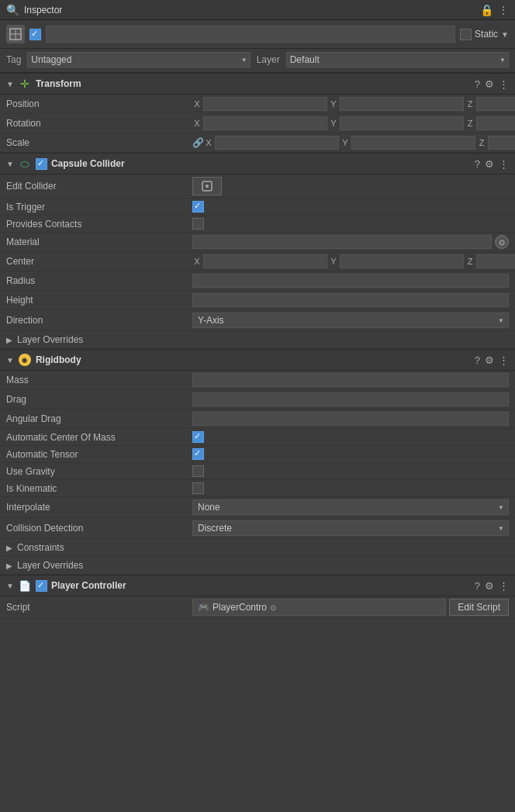 Image resolution: width=515 pixels, height=812 pixels. I want to click on rotation-x-input: 0, so click(265, 123).